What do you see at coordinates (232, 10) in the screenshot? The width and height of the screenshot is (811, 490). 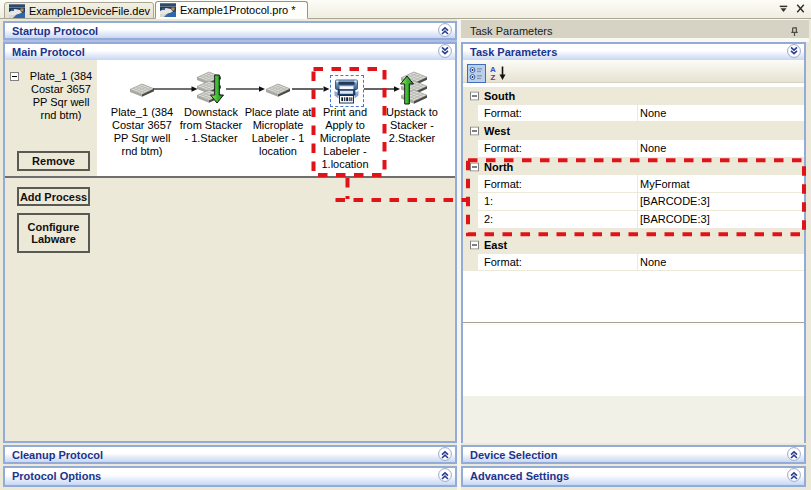 I see `tab-example1protocol: Example1Protocol.pro *` at bounding box center [232, 10].